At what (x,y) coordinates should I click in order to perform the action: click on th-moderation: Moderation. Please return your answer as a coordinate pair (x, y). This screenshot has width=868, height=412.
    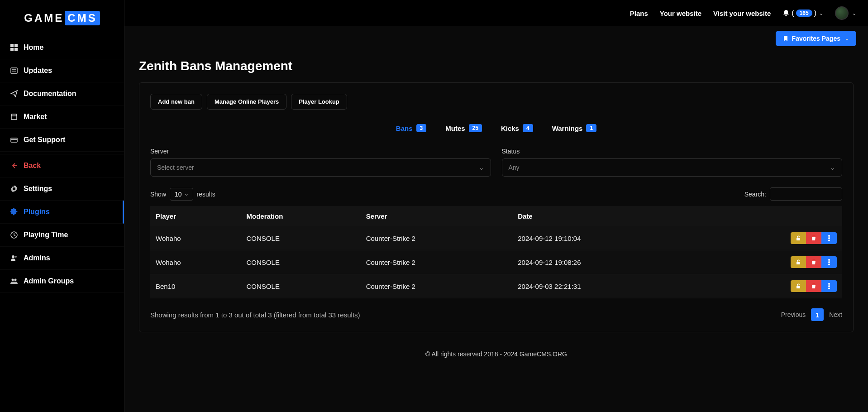
    Looking at the image, I should click on (301, 216).